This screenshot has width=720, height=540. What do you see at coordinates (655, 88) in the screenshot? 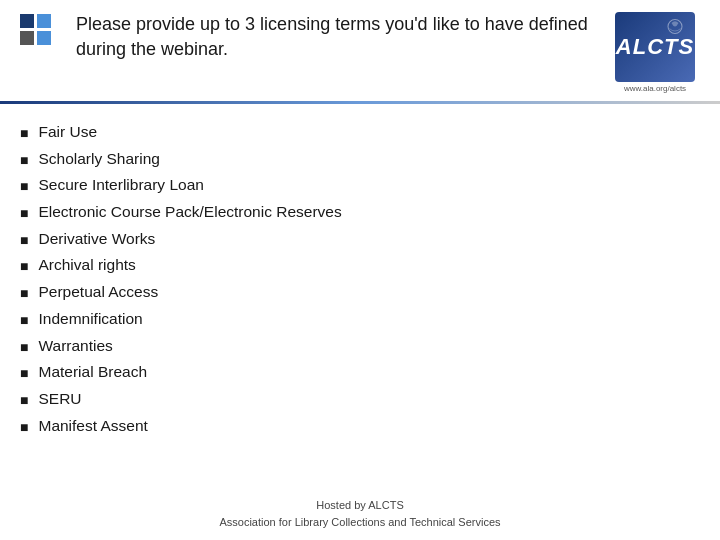
I see `logo-url: www.ala.org/alcts` at bounding box center [655, 88].